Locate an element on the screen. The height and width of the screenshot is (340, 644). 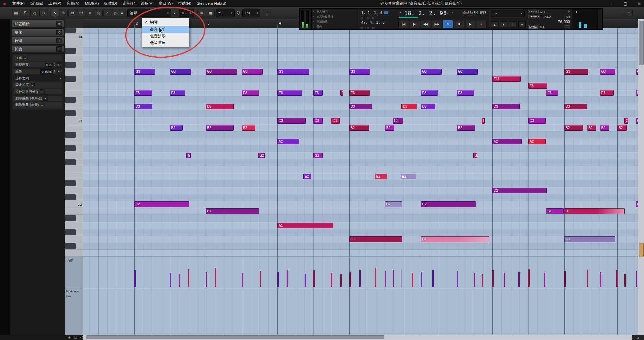
punch-in-chip is located at coordinates (386, 13).